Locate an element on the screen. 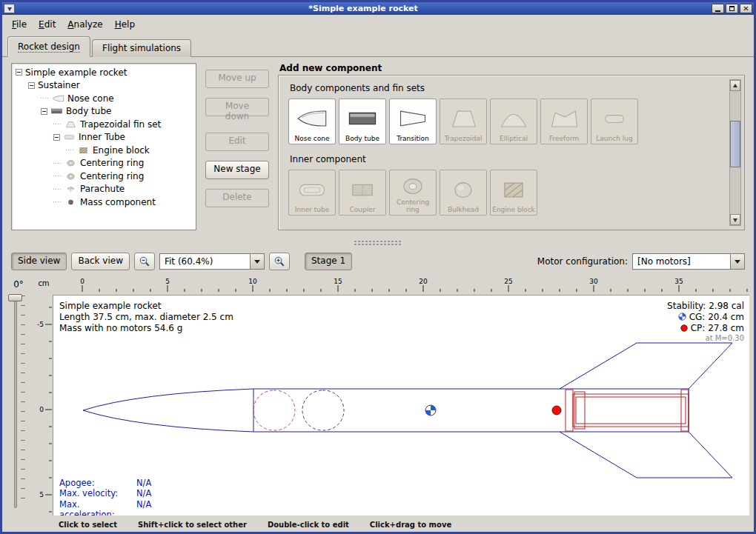  scrollbar-track is located at coordinates (735, 153).